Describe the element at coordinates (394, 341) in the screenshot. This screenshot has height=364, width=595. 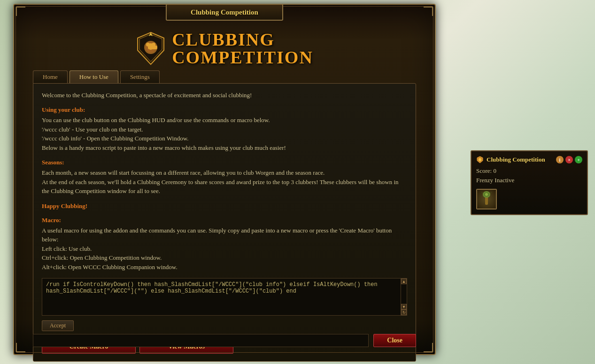
I see `close-button: Close` at that location.